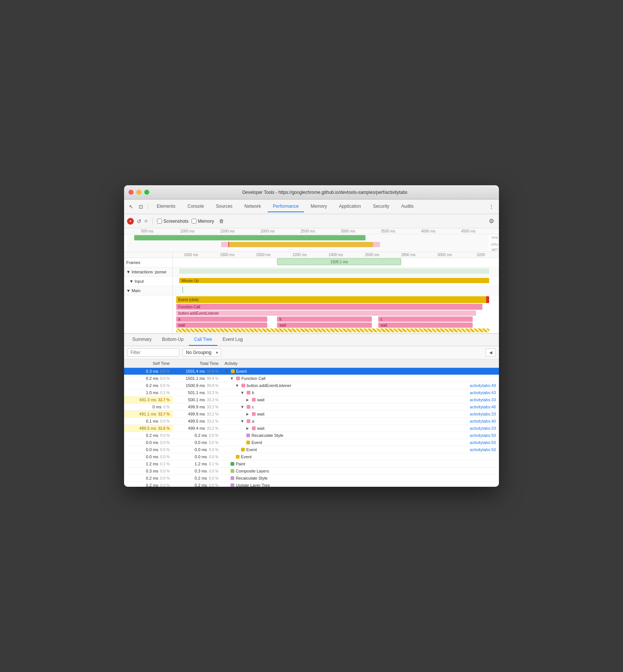  Describe the element at coordinates (286, 207) in the screenshot. I see `tab-performance: Performance` at that location.